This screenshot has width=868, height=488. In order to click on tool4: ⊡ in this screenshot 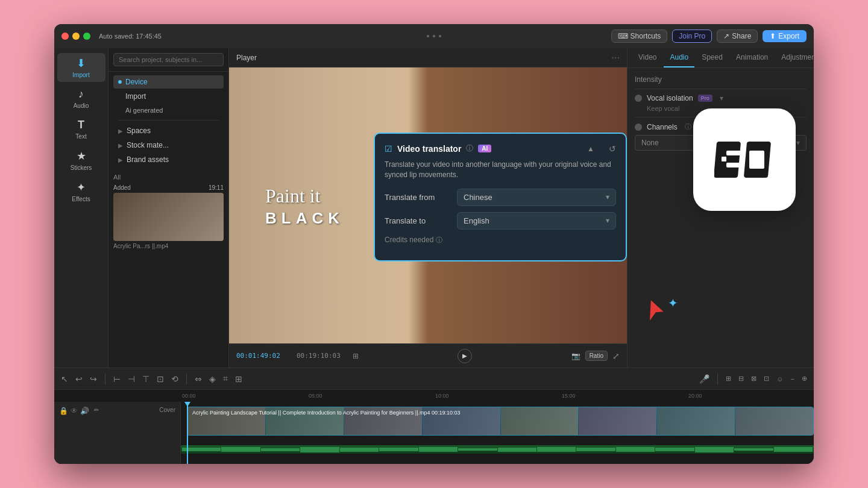, I will do `click(767, 378)`.